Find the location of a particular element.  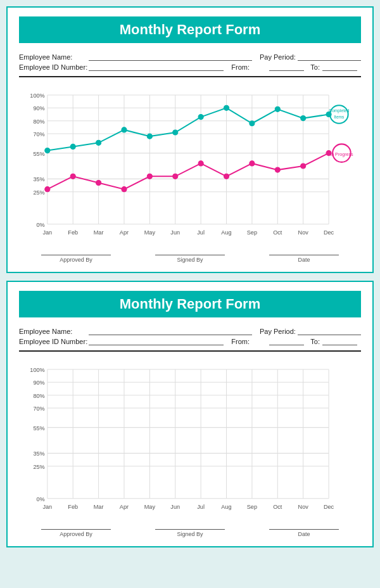

svg-text: 25% is located at coordinates (39, 467).